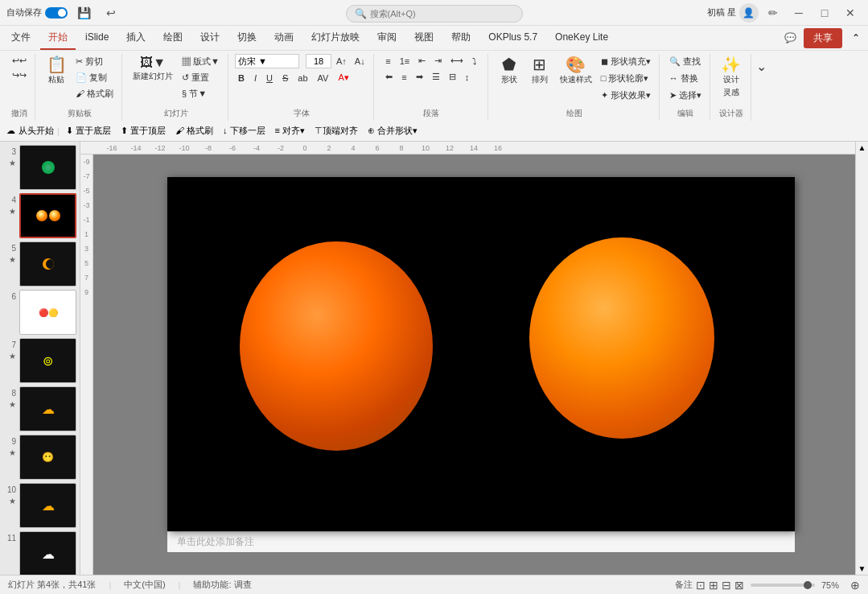 The width and height of the screenshot is (868, 594). Describe the element at coordinates (343, 77) in the screenshot. I see `font-color-btn: A▾` at that location.